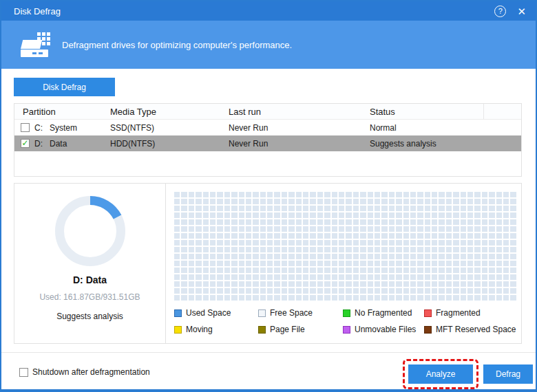  I want to click on table-row: C: System SSD(NTFS) Never Run Normal, so click(268, 128).